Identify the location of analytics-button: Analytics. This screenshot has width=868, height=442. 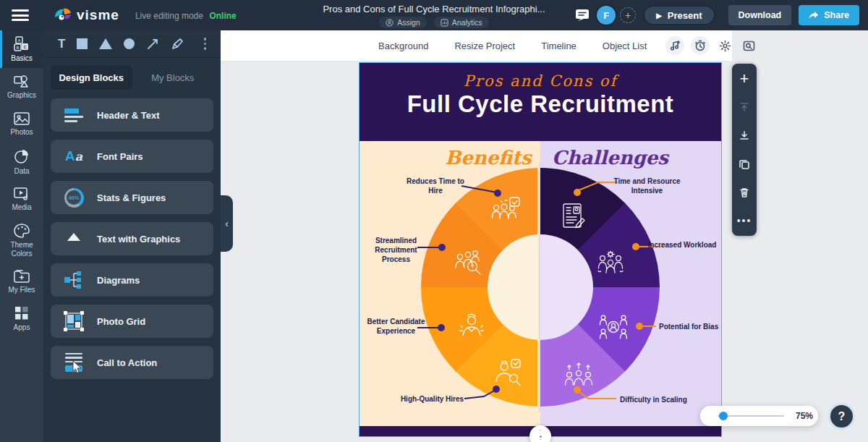
(461, 22).